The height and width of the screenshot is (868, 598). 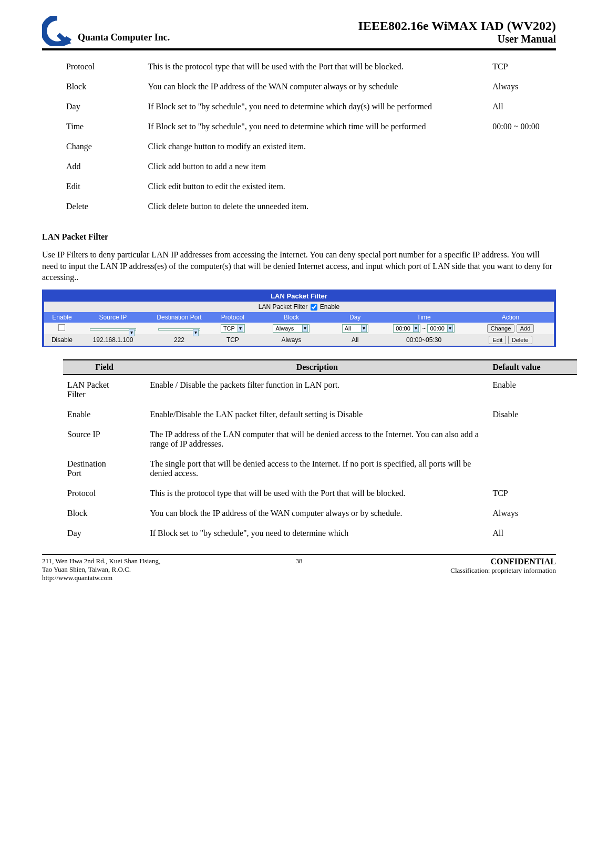 I want to click on cell-desc: Click change button to modify an existed…, so click(x=317, y=147).